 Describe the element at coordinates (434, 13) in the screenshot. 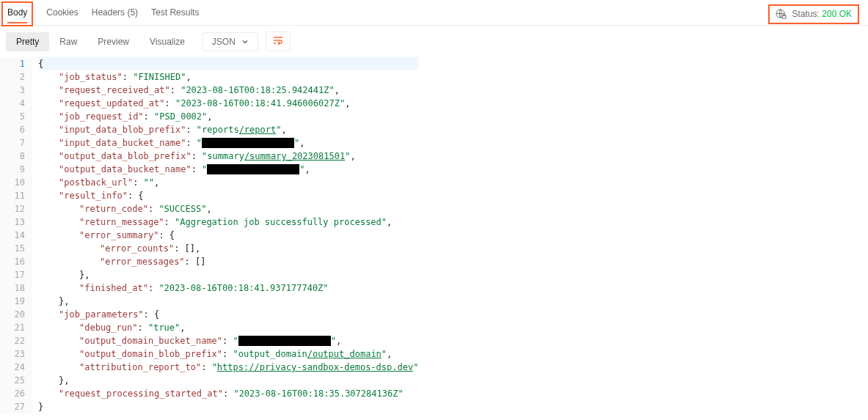

I see `response-header: Body Cookies Headers (5) Test Results St…` at that location.